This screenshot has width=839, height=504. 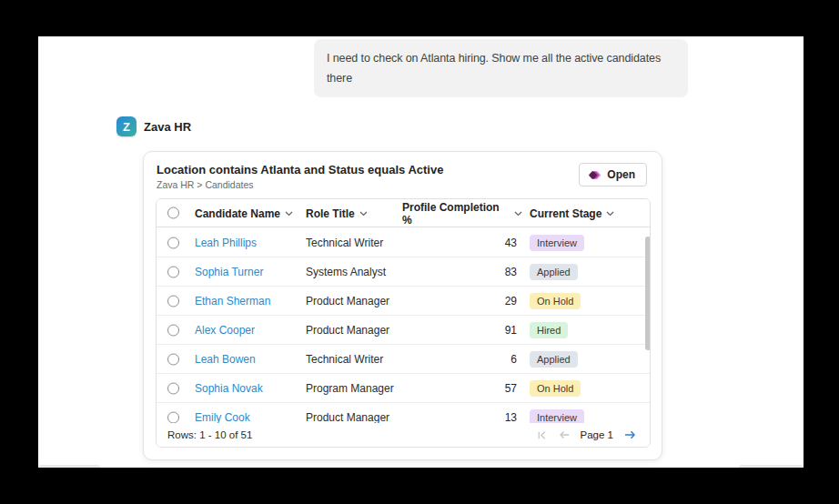 What do you see at coordinates (460, 359) in the screenshot?
I see `profile-completion-cell: 6` at bounding box center [460, 359].